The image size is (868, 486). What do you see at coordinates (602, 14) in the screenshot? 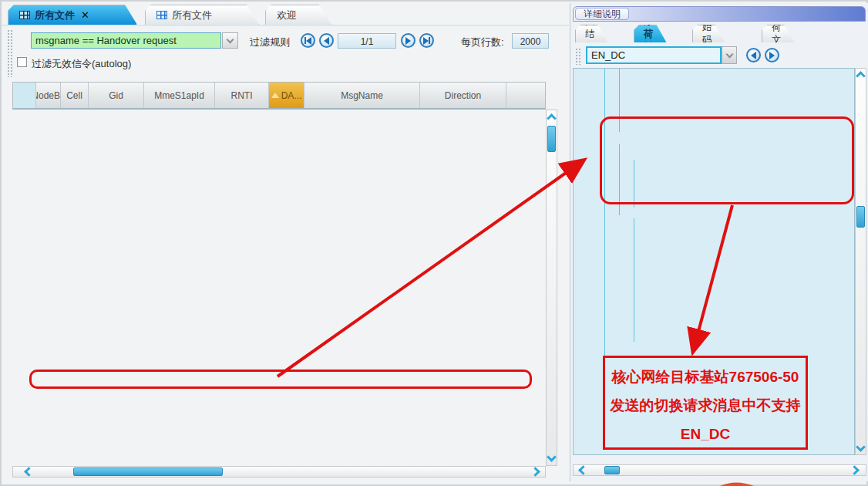
I see `detail-panel-title: 详细说明` at bounding box center [602, 14].